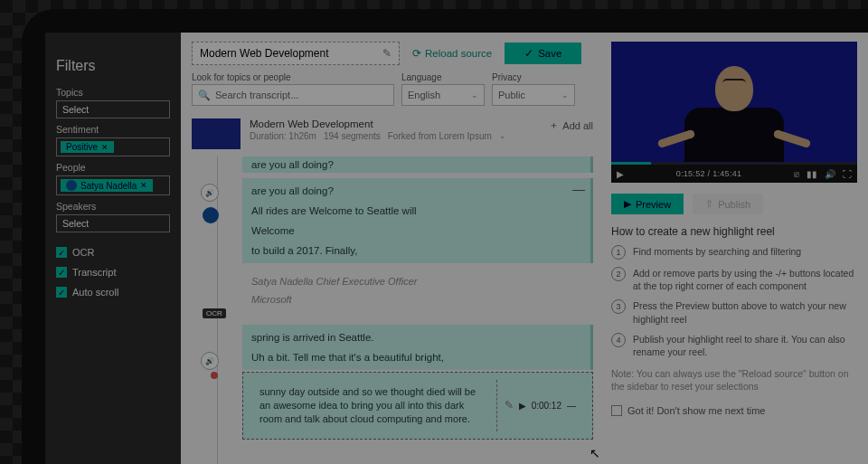  I want to click on audio-node-icon: 🔊, so click(210, 361).